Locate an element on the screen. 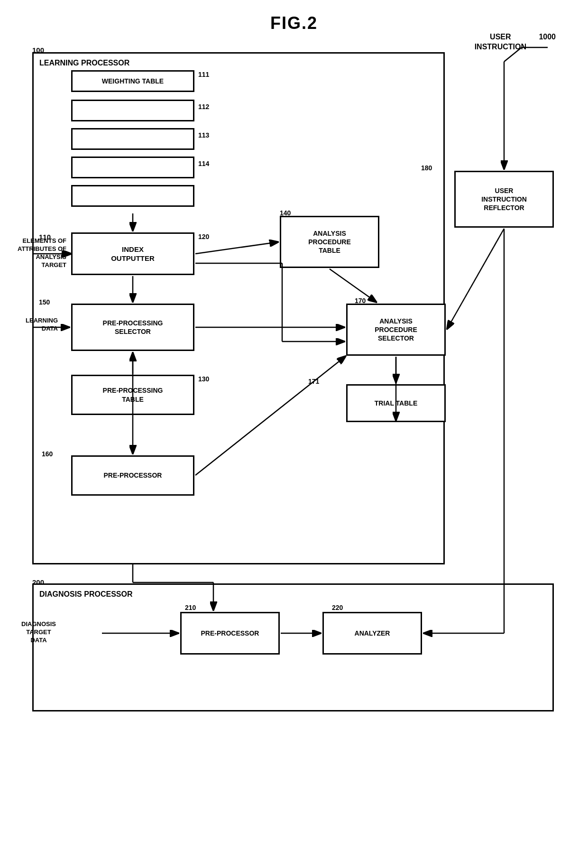 The height and width of the screenshot is (868, 588). learning-processor-label: LEARNING PROCESSOR is located at coordinates (84, 64).